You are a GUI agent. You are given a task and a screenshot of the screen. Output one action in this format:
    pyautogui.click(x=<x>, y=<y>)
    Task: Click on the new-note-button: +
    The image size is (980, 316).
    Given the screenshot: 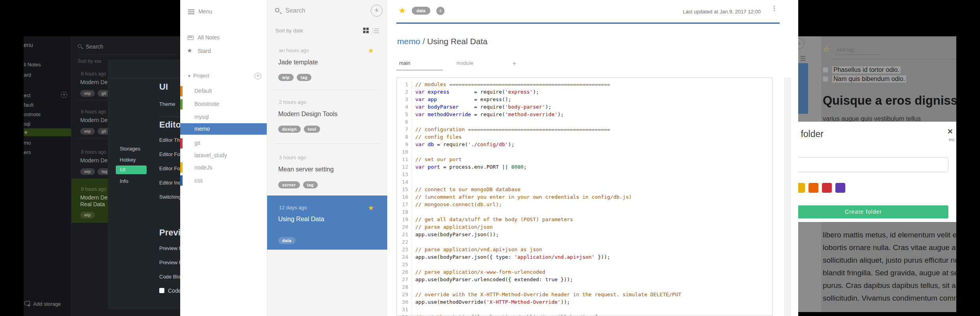 What is the action you would take?
    pyautogui.click(x=377, y=11)
    